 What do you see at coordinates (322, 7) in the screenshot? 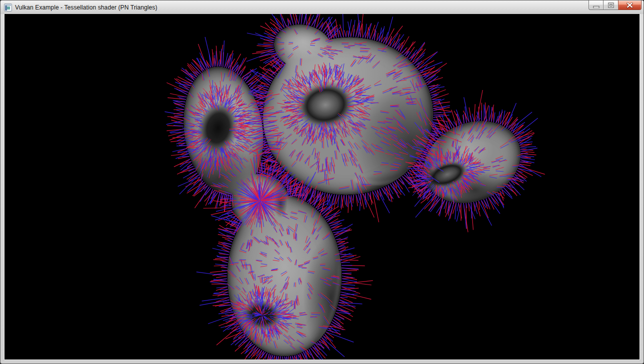
I see `titlebar: Vulkan Example - Tessellation shader (PN…` at bounding box center [322, 7].